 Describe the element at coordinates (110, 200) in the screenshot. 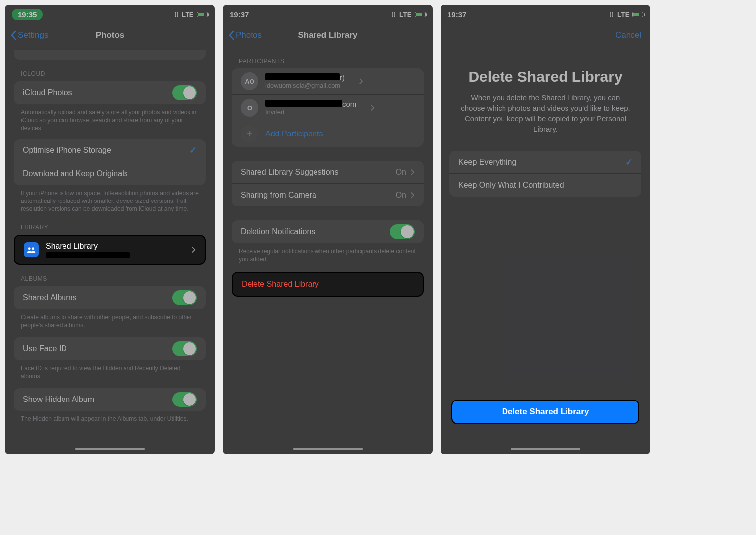

I see `storage-description: If your iPhone is low on space, full-res…` at that location.